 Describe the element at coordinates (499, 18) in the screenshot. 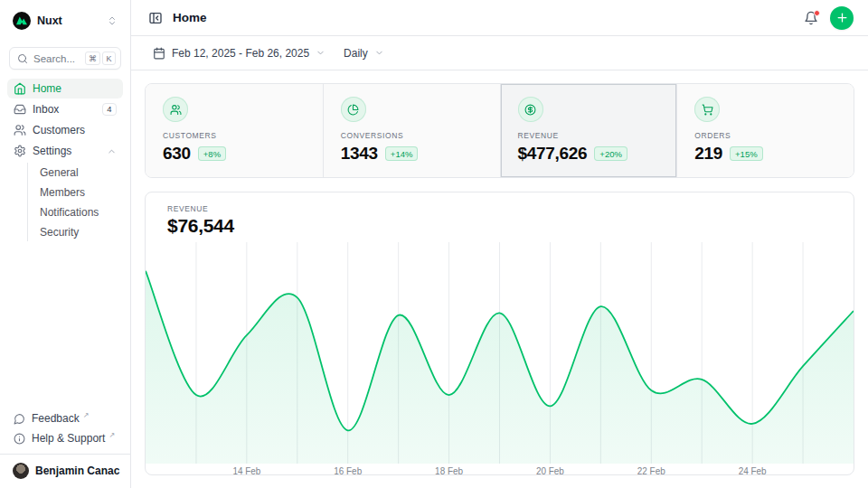

I see `top-header: Home` at that location.